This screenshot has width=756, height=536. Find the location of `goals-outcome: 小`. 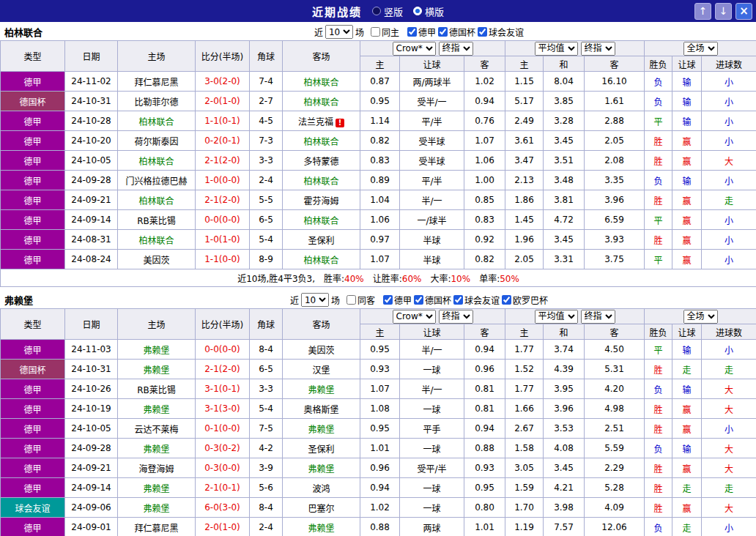

goals-outcome: 小 is located at coordinates (729, 180).